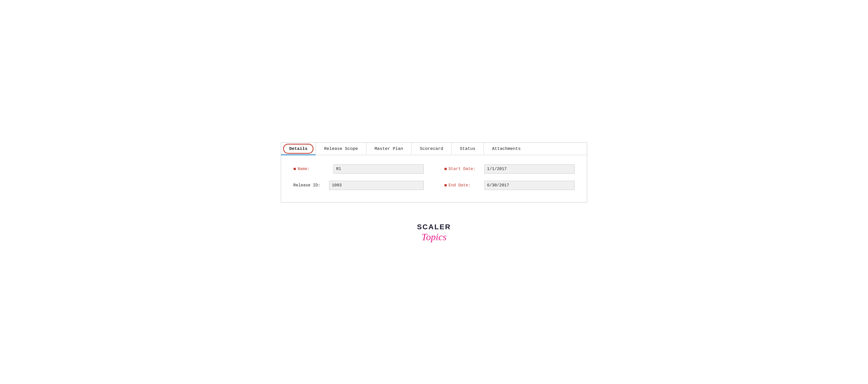 This screenshot has width=868, height=384. I want to click on branding-topics-text: Topics, so click(434, 237).